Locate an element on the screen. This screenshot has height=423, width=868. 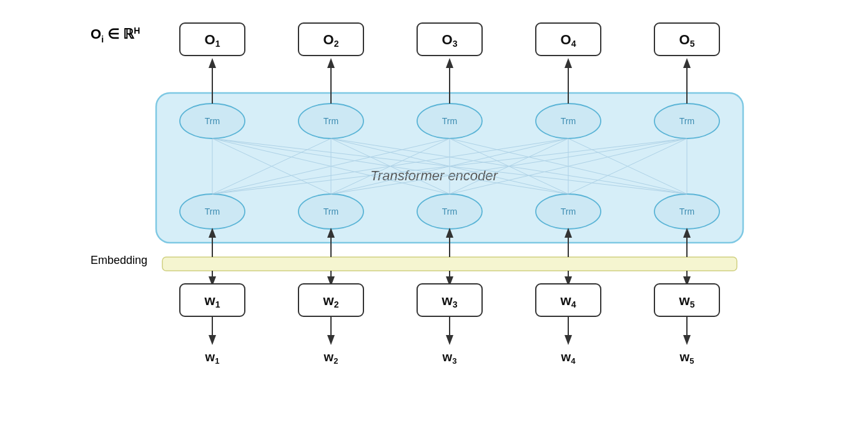
output-boxes: O1 O2 O3 O4 O5 is located at coordinates (450, 64).